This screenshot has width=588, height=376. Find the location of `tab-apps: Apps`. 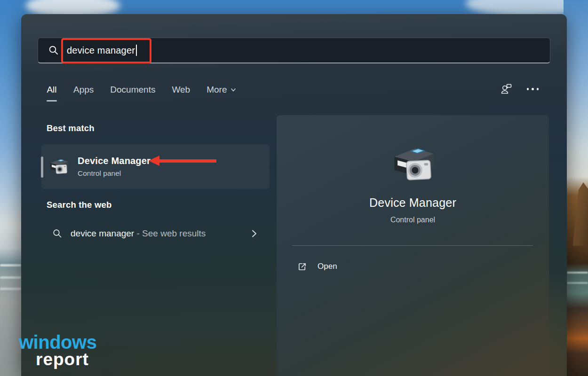

tab-apps: Apps is located at coordinates (84, 90).